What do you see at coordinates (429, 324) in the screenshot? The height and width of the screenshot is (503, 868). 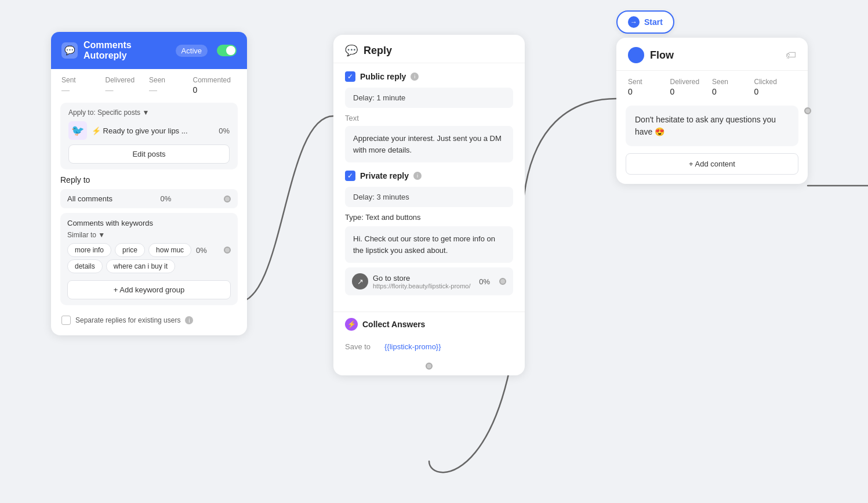 I see `collect-answers-section: ⚡ Collect Answers` at bounding box center [429, 324].